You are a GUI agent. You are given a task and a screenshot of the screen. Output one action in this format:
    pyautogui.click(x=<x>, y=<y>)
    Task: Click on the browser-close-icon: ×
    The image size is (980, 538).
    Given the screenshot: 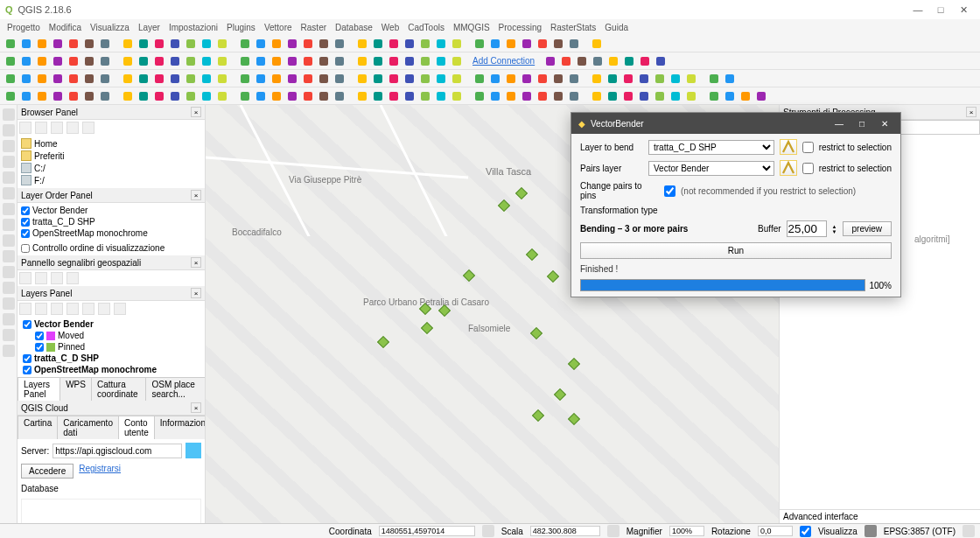 What is the action you would take?
    pyautogui.click(x=196, y=112)
    